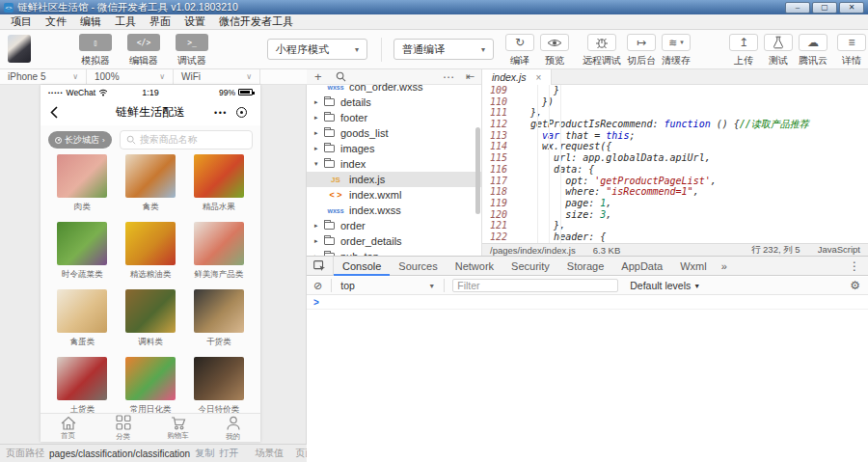 This screenshot has width=868, height=462. What do you see at coordinates (798, 8) in the screenshot?
I see `minimize-button: –` at bounding box center [798, 8].